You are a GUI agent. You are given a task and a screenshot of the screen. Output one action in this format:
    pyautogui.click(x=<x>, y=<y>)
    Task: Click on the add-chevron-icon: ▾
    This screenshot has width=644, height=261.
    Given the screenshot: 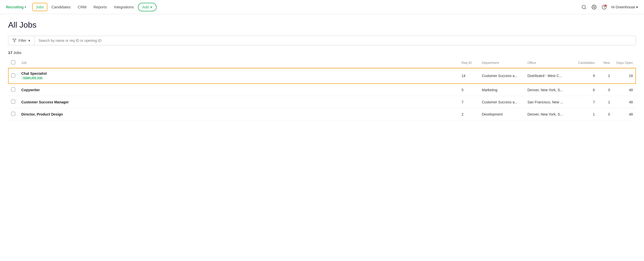 What is the action you would take?
    pyautogui.click(x=151, y=7)
    